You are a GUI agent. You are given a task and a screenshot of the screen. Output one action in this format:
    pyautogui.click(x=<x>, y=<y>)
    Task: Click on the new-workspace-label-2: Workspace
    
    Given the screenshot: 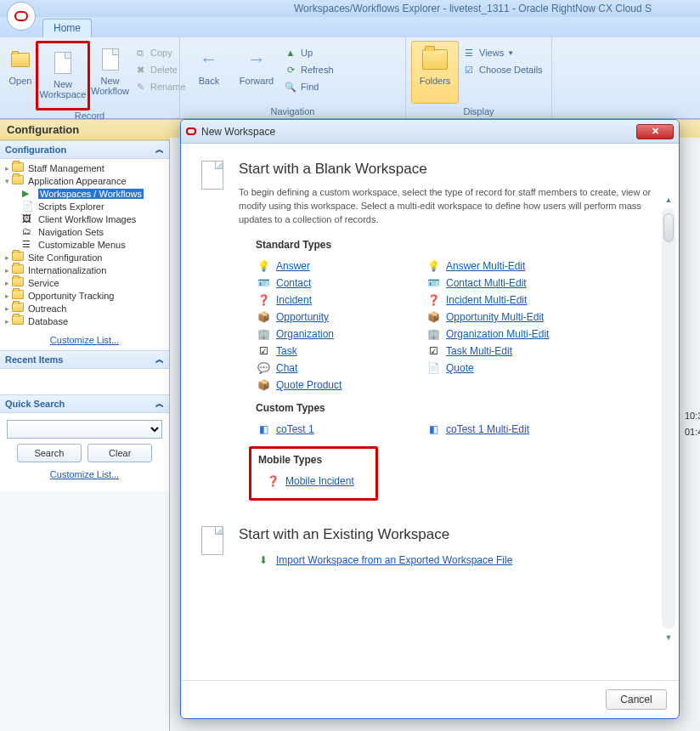 What is the action you would take?
    pyautogui.click(x=63, y=94)
    